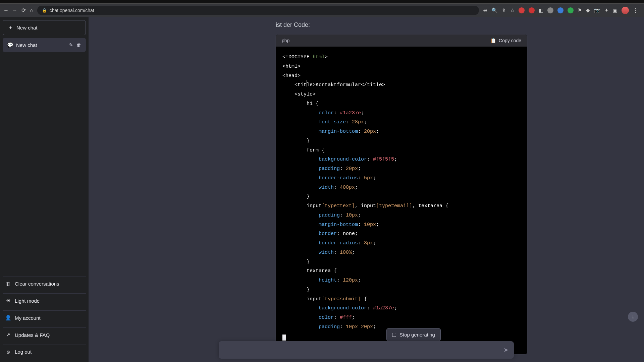 The height and width of the screenshot is (362, 644). I want to click on new-chat-button: ＋ New chat, so click(44, 27).